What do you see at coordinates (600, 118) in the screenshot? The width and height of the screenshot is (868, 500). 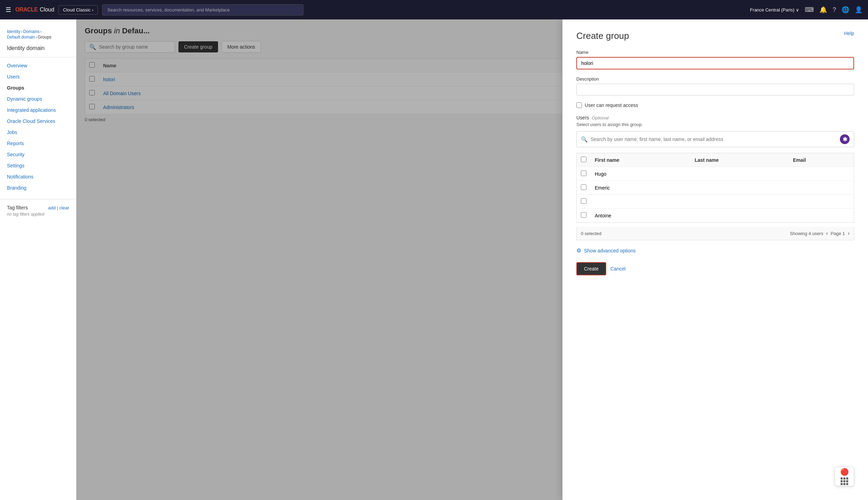 I see `users-optional-label: Optional` at bounding box center [600, 118].